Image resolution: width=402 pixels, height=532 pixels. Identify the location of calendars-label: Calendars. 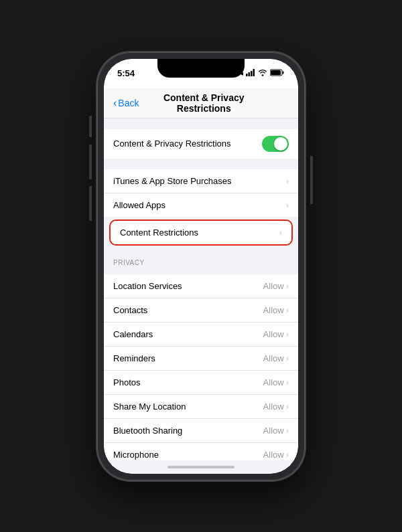
(133, 335).